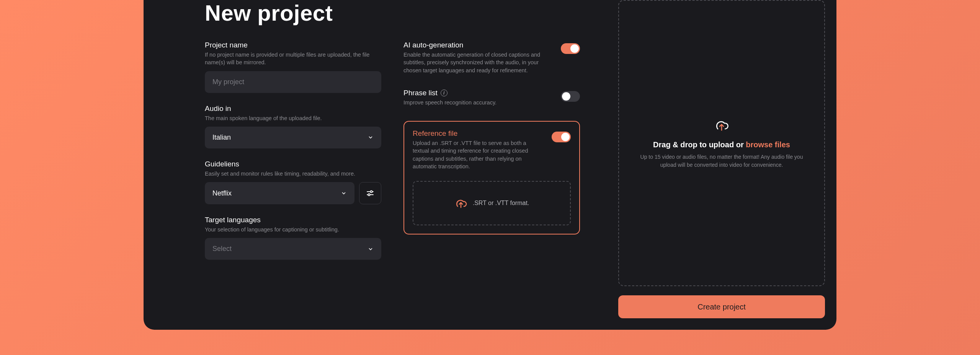 The width and height of the screenshot is (980, 355). I want to click on ai-auto-toggle, so click(570, 49).